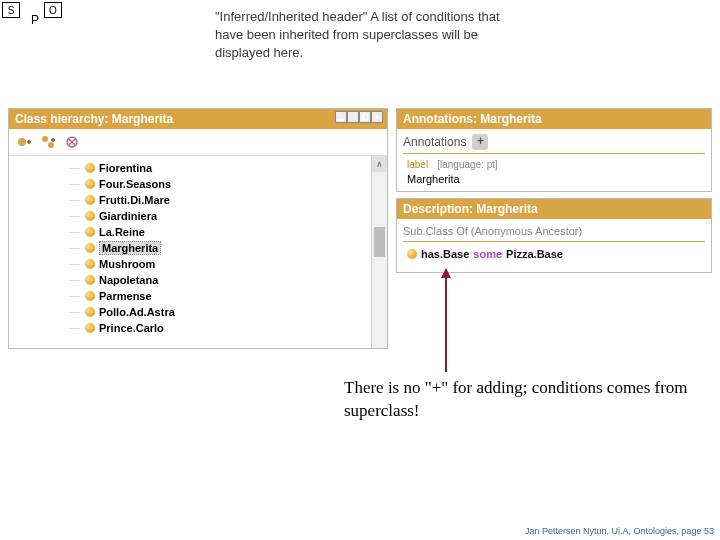  Describe the element at coordinates (555, 179) in the screenshot. I see `annotation-value: Margherita` at that location.